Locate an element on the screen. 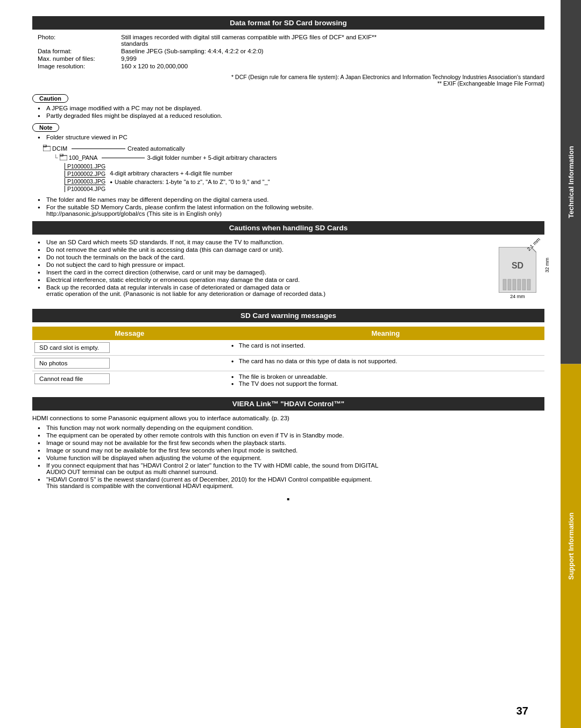  folder-structure: DCIM Created automatically └ 100_PANA 3-… is located at coordinates (294, 168).